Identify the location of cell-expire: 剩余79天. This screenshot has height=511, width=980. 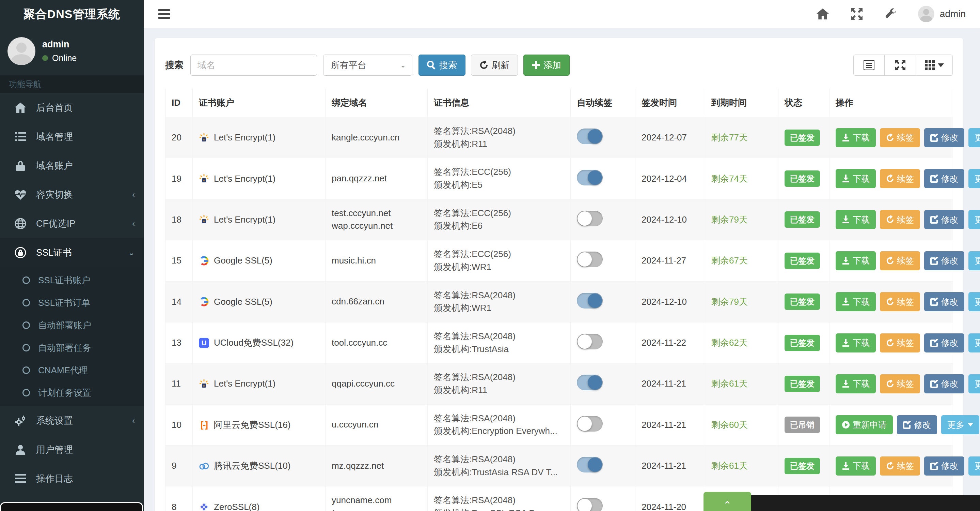
(742, 219).